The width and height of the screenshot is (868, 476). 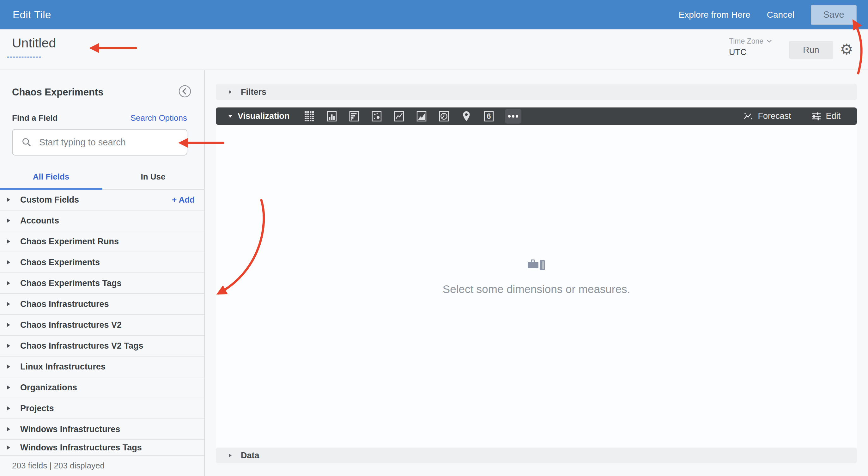 I want to click on viz-type-line-icon, so click(x=399, y=116).